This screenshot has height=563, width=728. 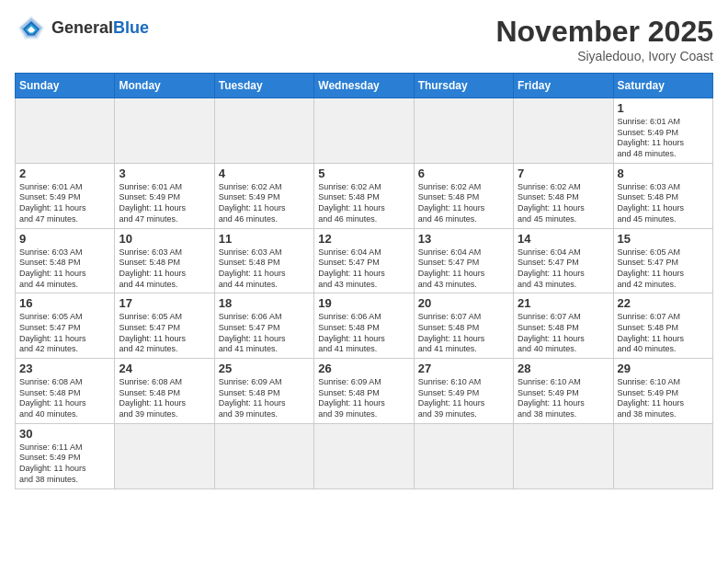 What do you see at coordinates (664, 368) in the screenshot?
I see `day-number: 29` at bounding box center [664, 368].